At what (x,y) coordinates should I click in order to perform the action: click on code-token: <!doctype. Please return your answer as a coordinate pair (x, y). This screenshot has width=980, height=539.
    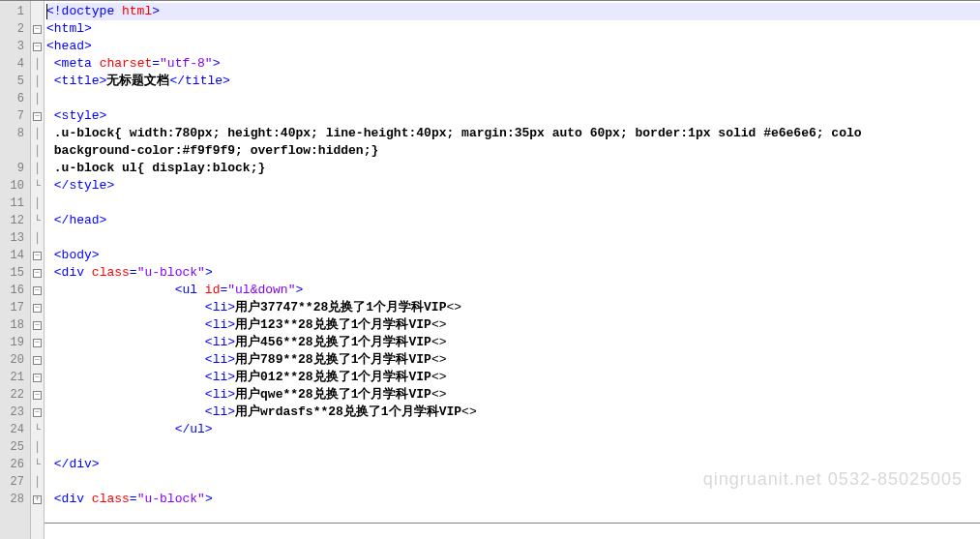
    Looking at the image, I should click on (84, 12).